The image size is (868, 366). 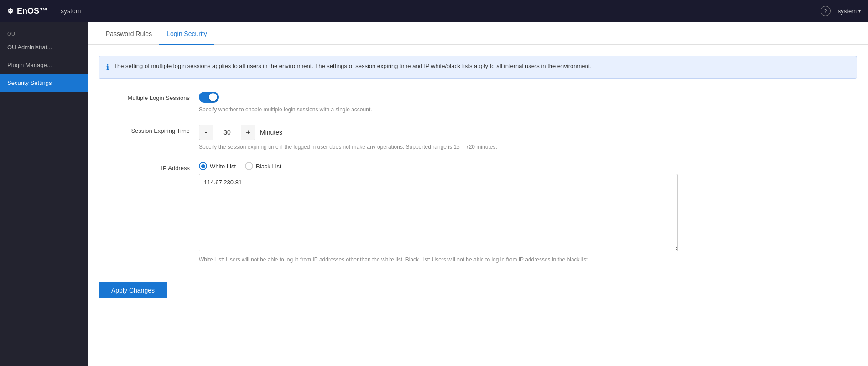 What do you see at coordinates (271, 132) in the screenshot?
I see `stepper-unit: Minutes` at bounding box center [271, 132].